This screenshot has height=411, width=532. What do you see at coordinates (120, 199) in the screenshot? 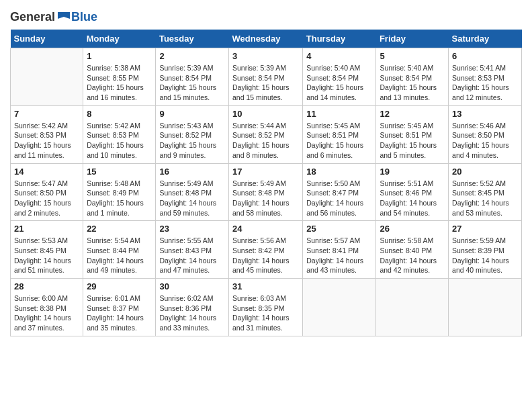
I see `day-info: Sunrise: 5:48 AMSunset: 8:49 PMDaylight:…` at bounding box center [120, 199].